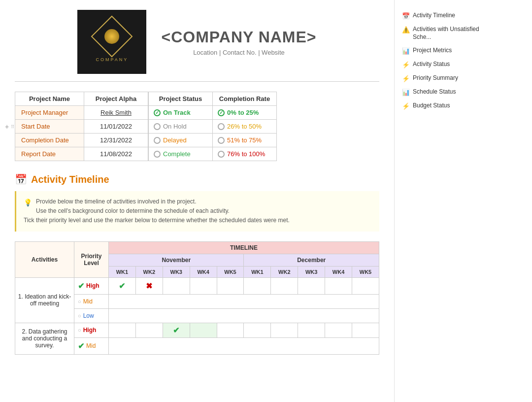 The width and height of the screenshot is (532, 402). Describe the element at coordinates (176, 330) in the screenshot. I see `cell-2-3: ✔` at that location.